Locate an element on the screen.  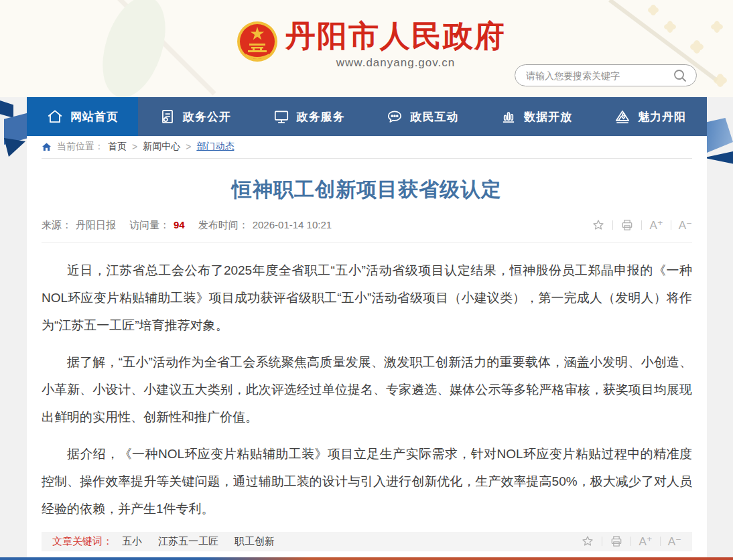
breadcrumb-divider is located at coordinates (367, 158).